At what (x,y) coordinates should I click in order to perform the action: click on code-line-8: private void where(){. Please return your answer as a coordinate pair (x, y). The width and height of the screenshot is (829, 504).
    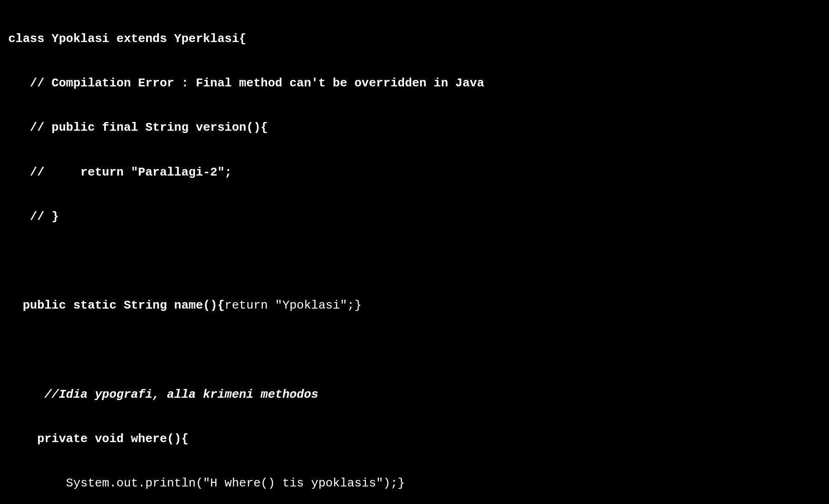
    Looking at the image, I should click on (414, 439).